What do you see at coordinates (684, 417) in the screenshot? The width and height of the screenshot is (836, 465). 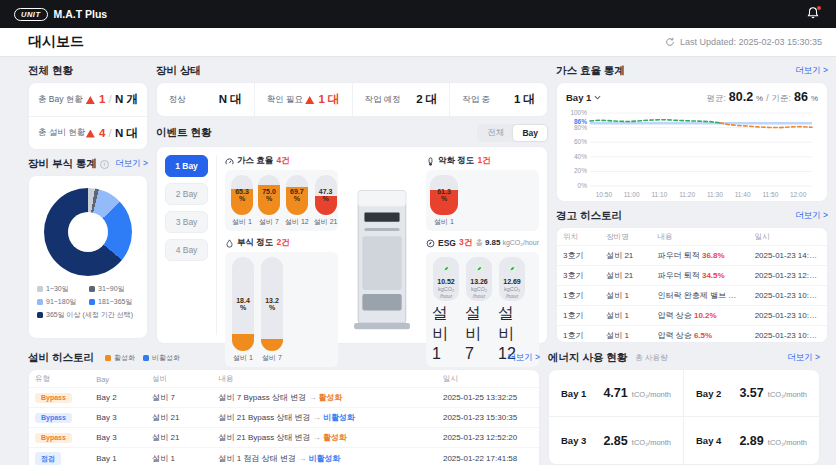 I see `energy-usage-card: Bay 14.71 tCO₂/monthBay 23.57 tCO₂/month…` at bounding box center [684, 417].